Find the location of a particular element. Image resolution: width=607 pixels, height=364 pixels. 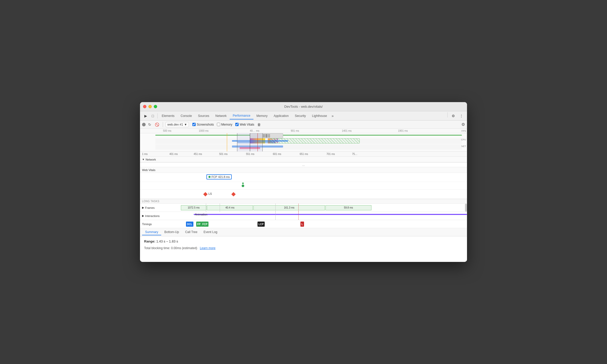

tab-sources: Sources is located at coordinates (204, 116).